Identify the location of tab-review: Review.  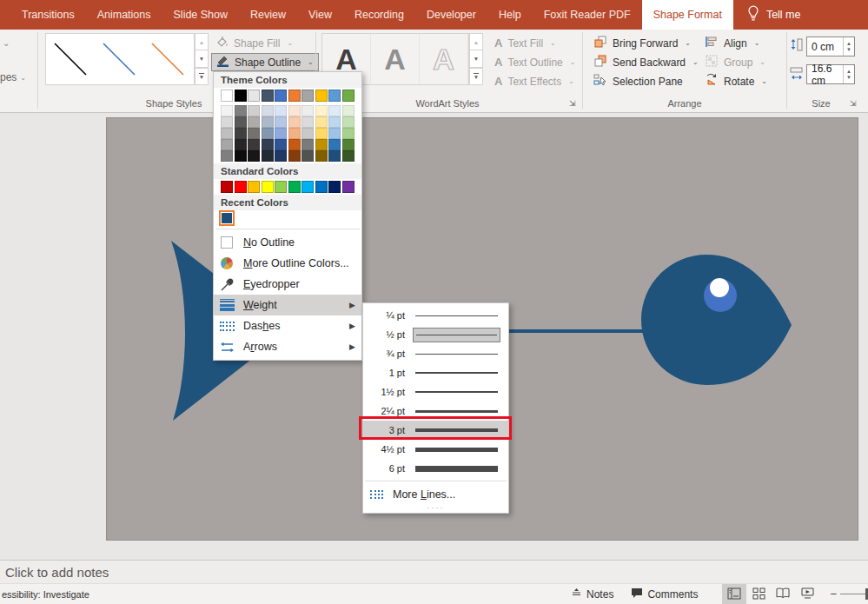
(268, 15).